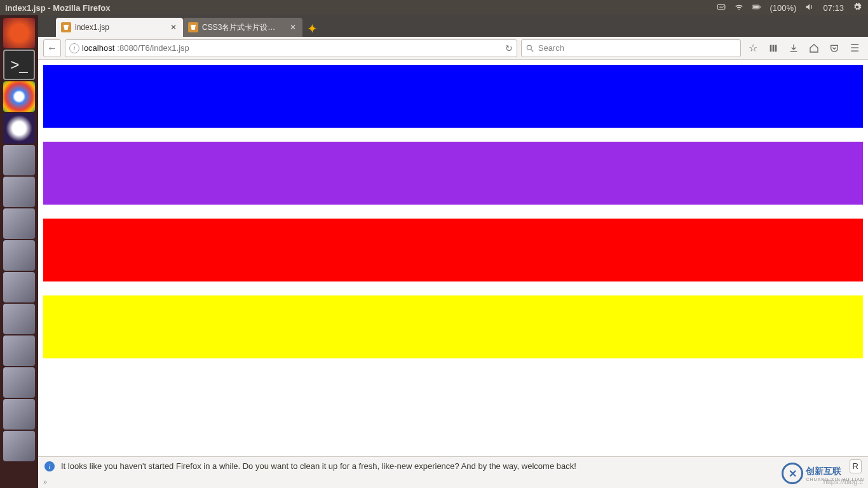 Image resolution: width=868 pixels, height=488 pixels. I want to click on site-info-icon: i, so click(74, 48).